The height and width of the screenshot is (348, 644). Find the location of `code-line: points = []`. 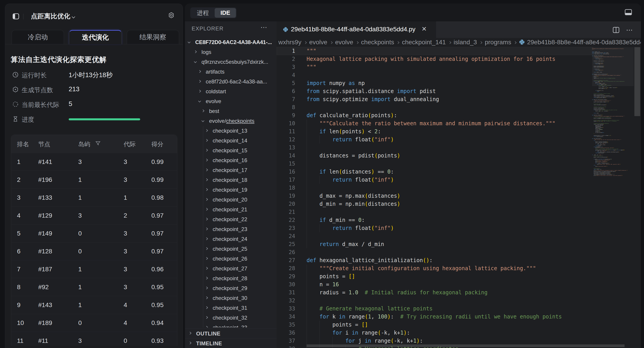

code-line: points = [] is located at coordinates (434, 325).